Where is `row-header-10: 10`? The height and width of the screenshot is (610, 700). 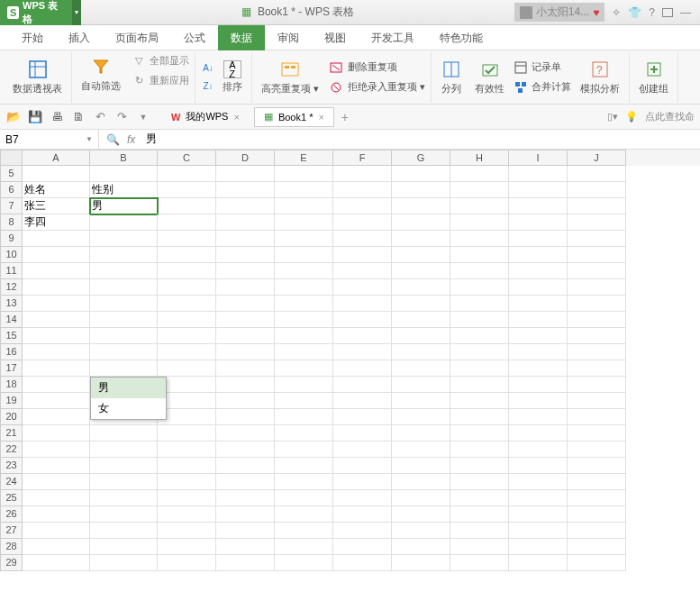
row-header-10: 10 is located at coordinates (11, 255).